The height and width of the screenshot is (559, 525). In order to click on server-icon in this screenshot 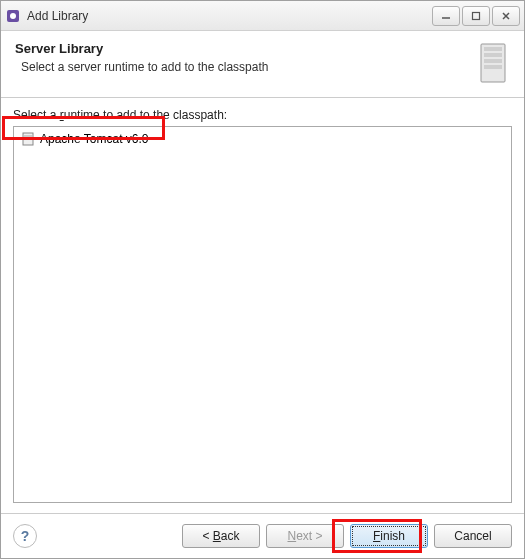, I will do `click(493, 63)`.